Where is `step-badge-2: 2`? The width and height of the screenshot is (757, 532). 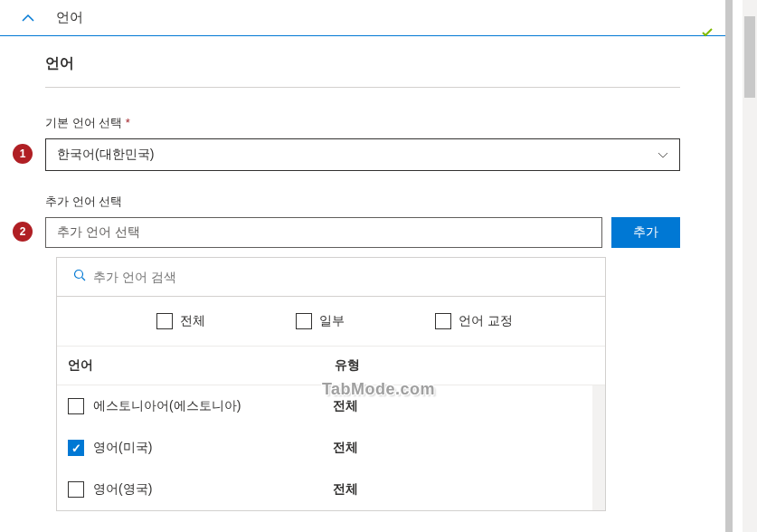
step-badge-2: 2 is located at coordinates (23, 232).